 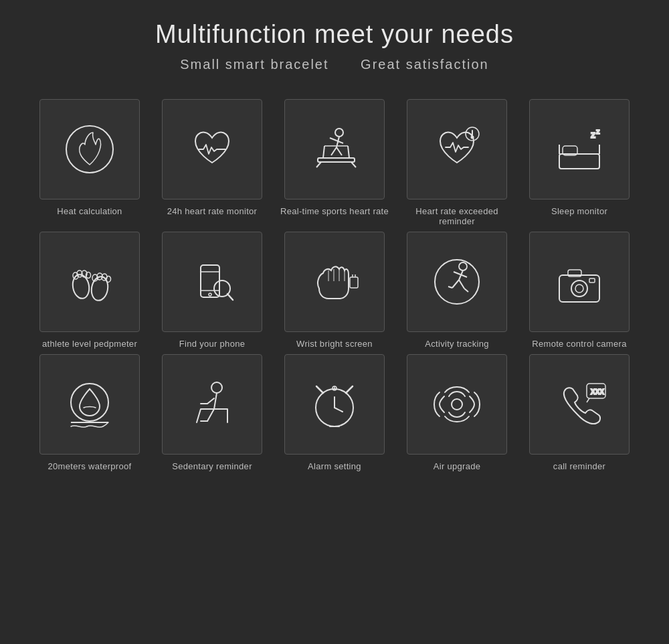 What do you see at coordinates (458, 466) in the screenshot?
I see `label-air-upgrade: Air upgrade` at bounding box center [458, 466].